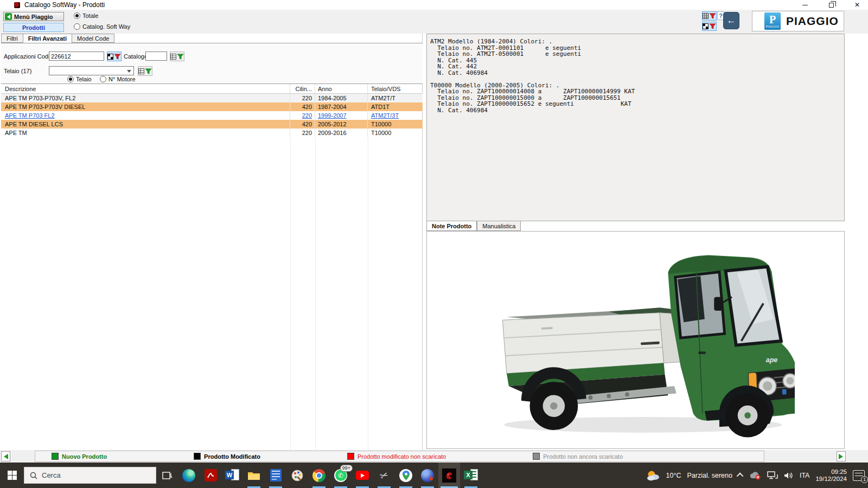  I want to click on radio-totale: Totale, so click(86, 16).